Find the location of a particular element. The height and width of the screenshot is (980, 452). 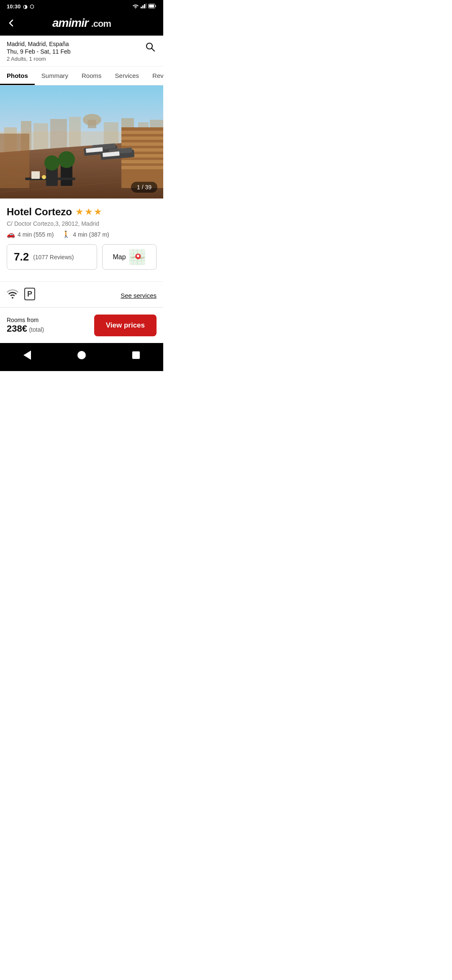

search-button is located at coordinates (150, 48).